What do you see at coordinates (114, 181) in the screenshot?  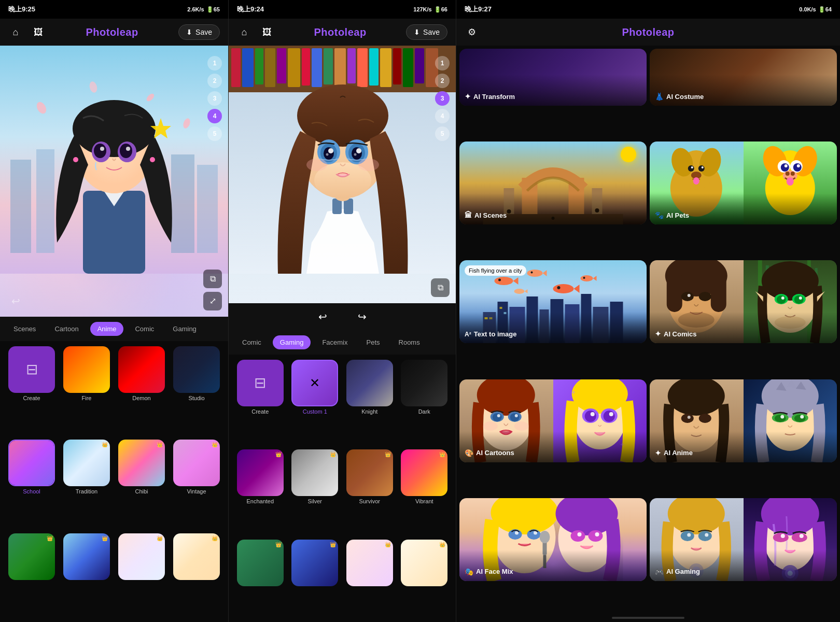 I see `main-image-1: 1 2 3 4 5 ⤢ ⧉ ↩` at bounding box center [114, 181].